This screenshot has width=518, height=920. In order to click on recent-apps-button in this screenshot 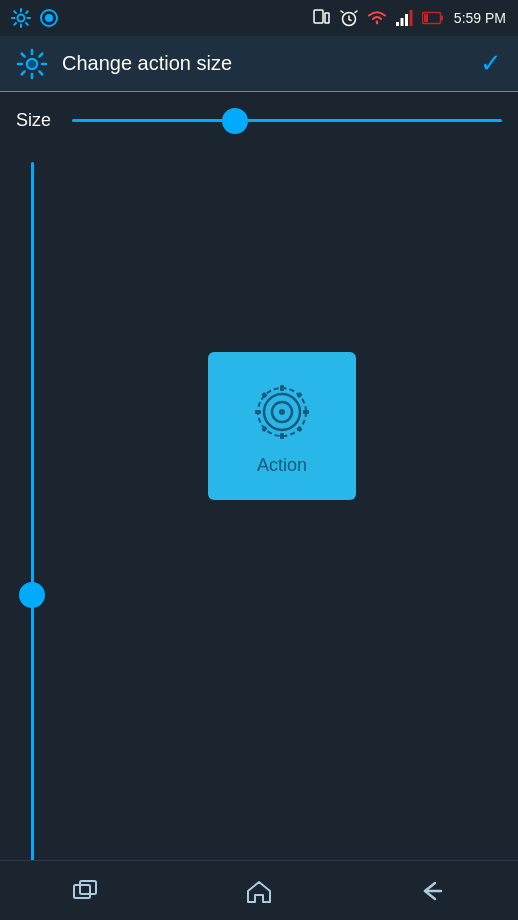, I will do `click(86, 891)`.